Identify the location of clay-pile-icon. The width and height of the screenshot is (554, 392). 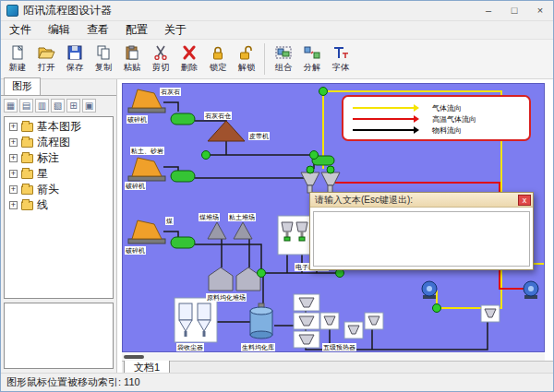
(243, 231).